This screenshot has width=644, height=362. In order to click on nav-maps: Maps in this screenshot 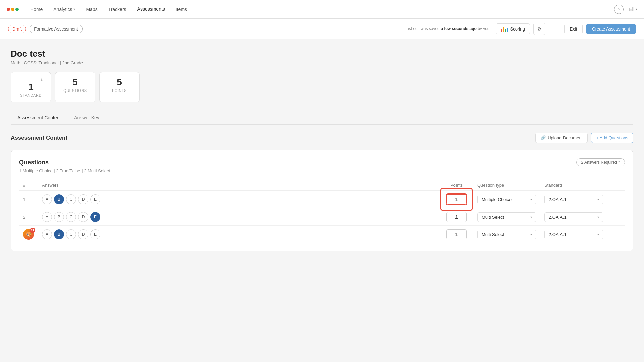, I will do `click(92, 9)`.